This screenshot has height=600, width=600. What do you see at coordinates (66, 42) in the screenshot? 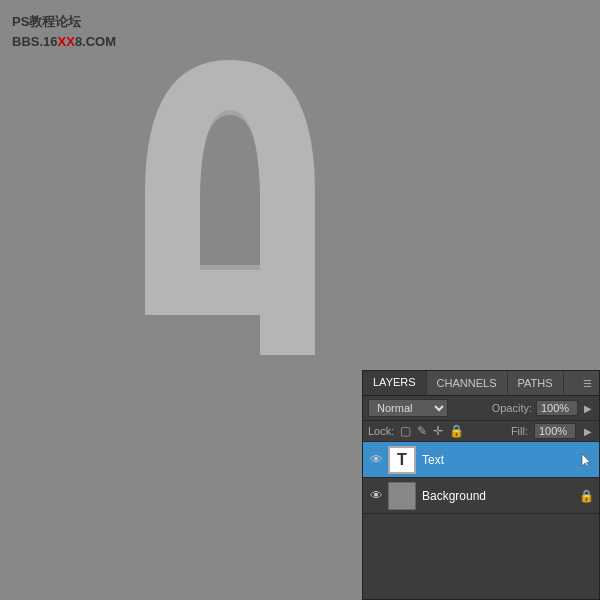
I see `watermark-red: XX` at bounding box center [66, 42].